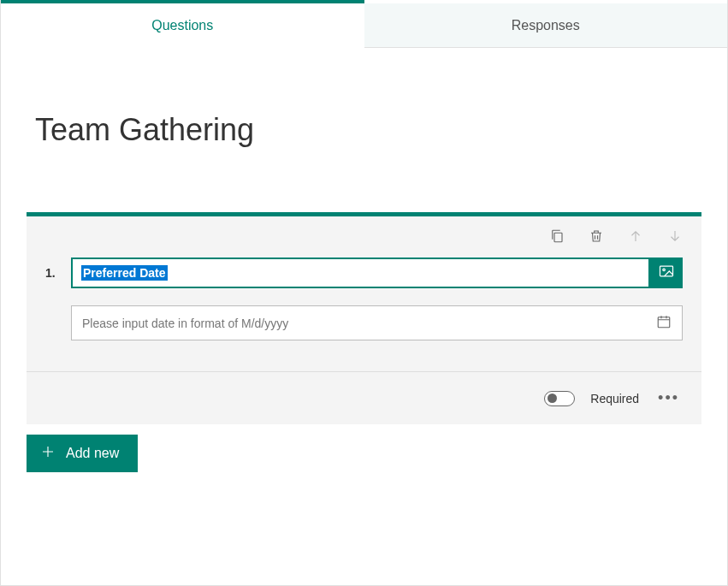 The height and width of the screenshot is (586, 728). I want to click on image-icon, so click(666, 273).